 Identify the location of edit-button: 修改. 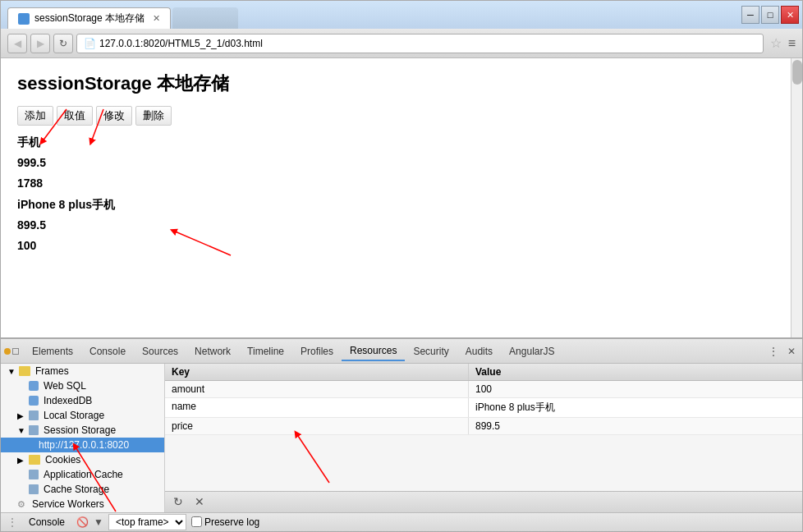
(114, 116).